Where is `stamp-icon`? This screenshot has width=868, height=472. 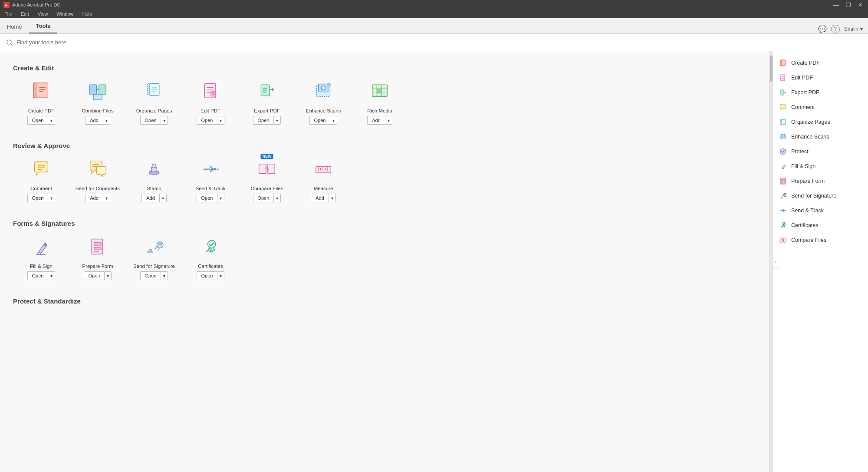 stamp-icon is located at coordinates (154, 170).